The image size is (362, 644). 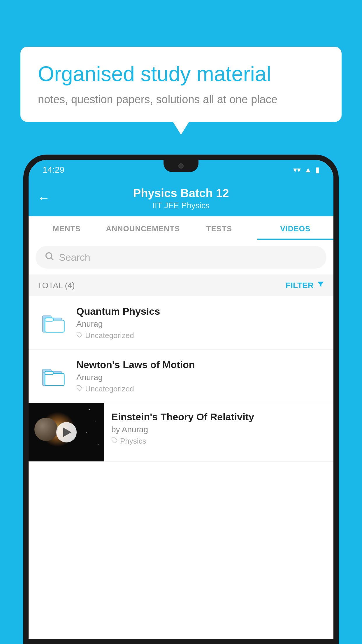 What do you see at coordinates (305, 285) in the screenshot?
I see `filter-button: FILTER` at bounding box center [305, 285].